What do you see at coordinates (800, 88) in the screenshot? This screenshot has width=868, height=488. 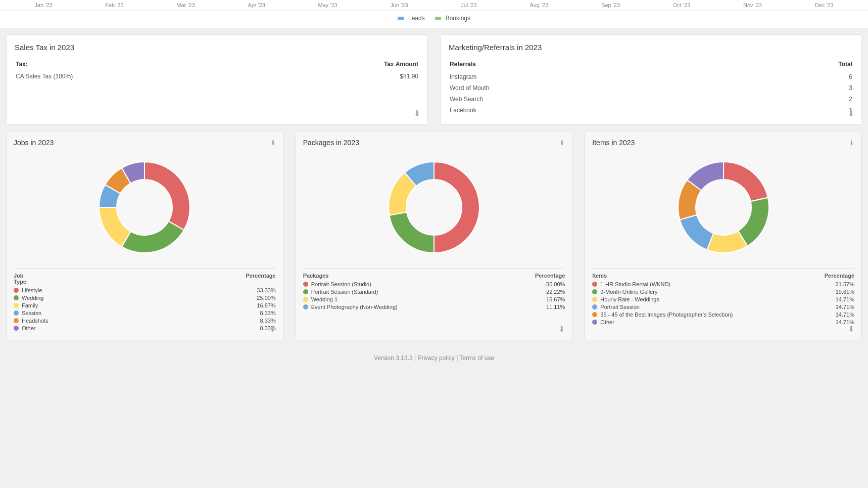 I see `referral-total: 3` at bounding box center [800, 88].